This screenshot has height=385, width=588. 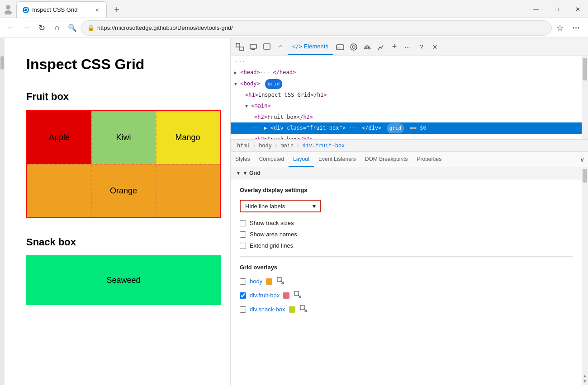 I want to click on back-button: ←, so click(x=11, y=28).